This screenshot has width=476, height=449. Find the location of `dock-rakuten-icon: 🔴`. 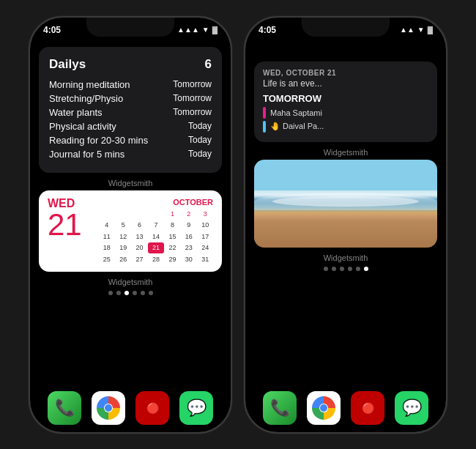

dock-rakuten-icon: 🔴 is located at coordinates (152, 408).